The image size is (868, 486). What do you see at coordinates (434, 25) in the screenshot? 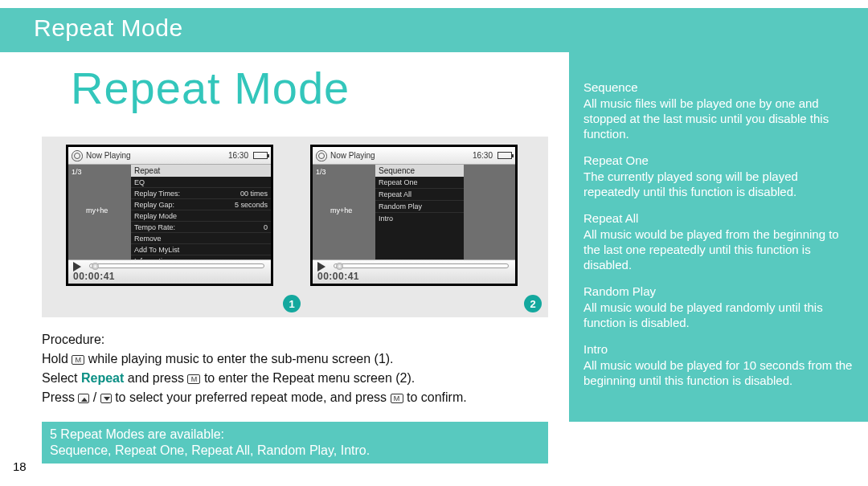
I see `header-title: Repeat Mode` at bounding box center [434, 25].